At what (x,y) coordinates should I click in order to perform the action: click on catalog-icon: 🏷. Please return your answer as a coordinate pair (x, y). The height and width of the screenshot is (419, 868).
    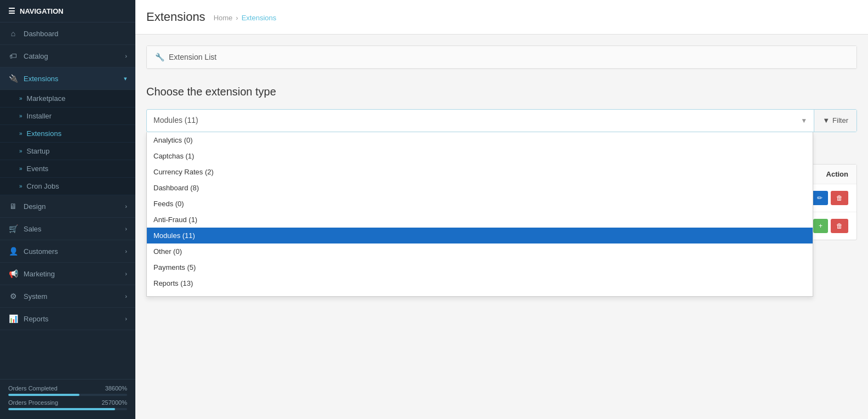
    Looking at the image, I should click on (13, 56).